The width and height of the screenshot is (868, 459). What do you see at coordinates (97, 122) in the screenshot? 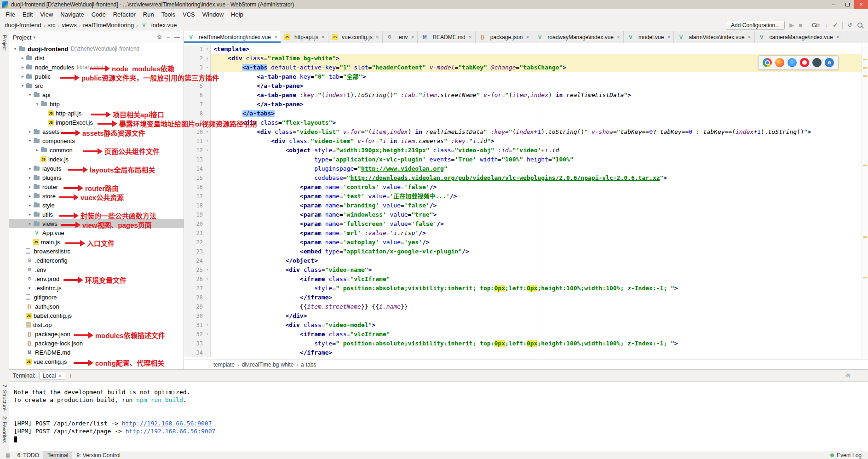
I see `tree-item: JSimportExcel.js` at bounding box center [97, 122].